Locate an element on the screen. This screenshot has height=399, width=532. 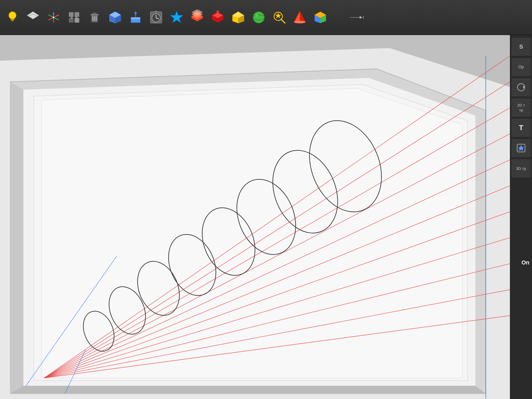
2d-panel-item: 2D ттр is located at coordinates (521, 108).